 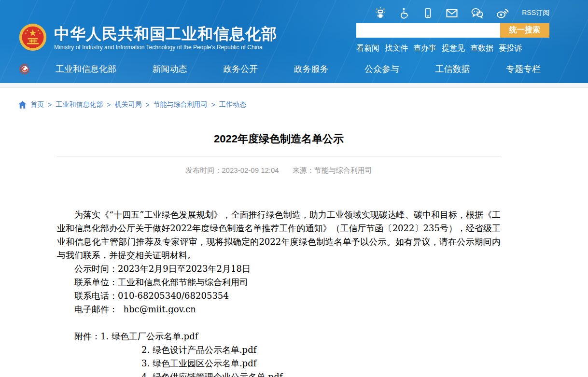 I want to click on nav-item-miit: 工业和信息化部, so click(x=86, y=69).